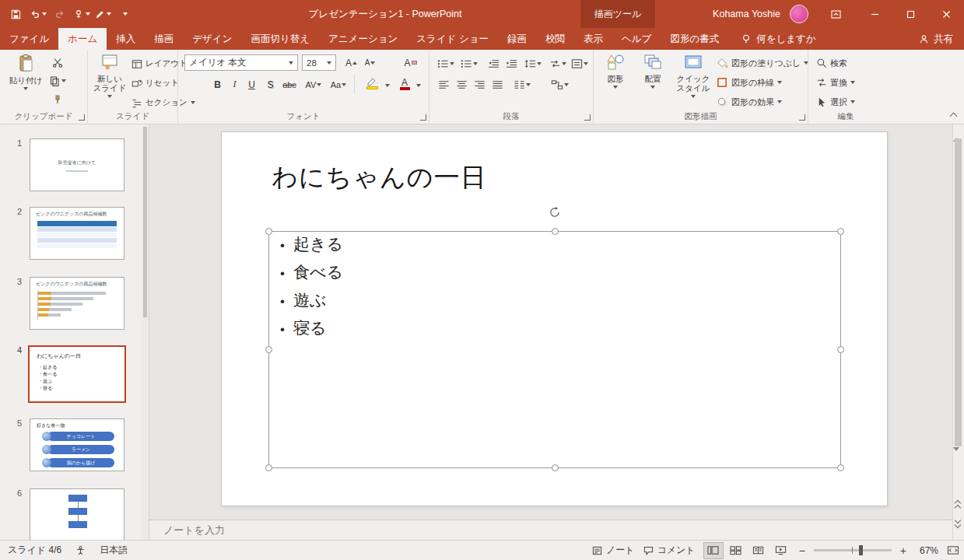 The height and width of the screenshot is (560, 964). What do you see at coordinates (423, 117) in the screenshot?
I see `font-dialog-launcher` at bounding box center [423, 117].